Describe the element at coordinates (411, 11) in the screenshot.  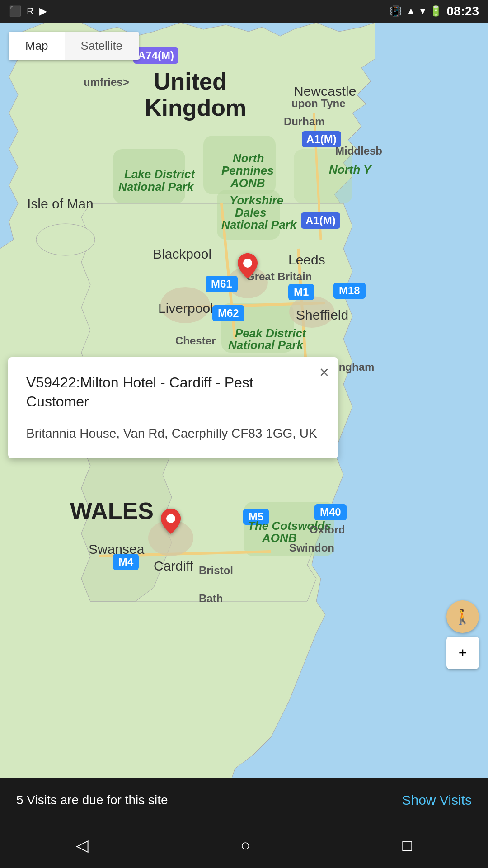
I see `signal-icon: ▲` at that location.